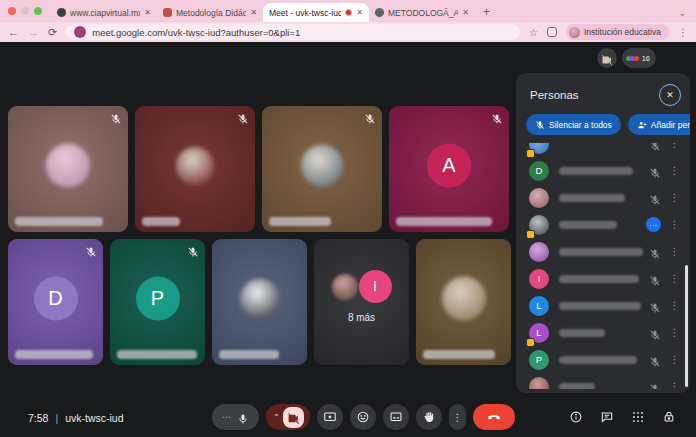  Describe the element at coordinates (638, 417) in the screenshot. I see `activities-button` at that location.